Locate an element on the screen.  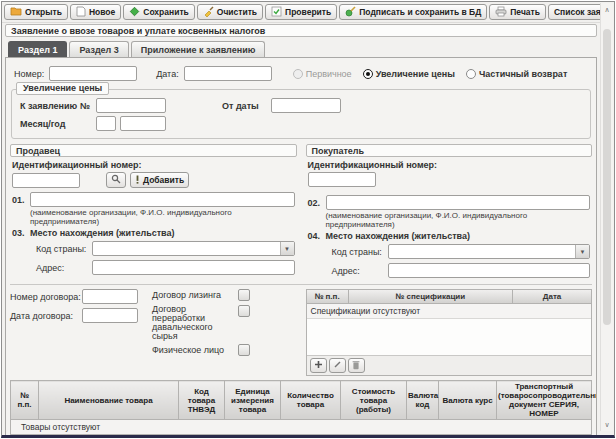
seller-search-button is located at coordinates (116, 180).